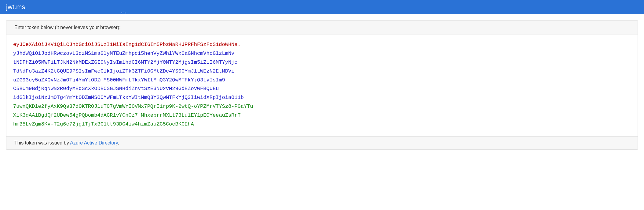  Describe the element at coordinates (124, 53) in the screenshot. I see `jwt-payload-line: yJhdWQiOiJodHRwczovL3dzMS1maGlyMTEuZmhpc…` at that location.